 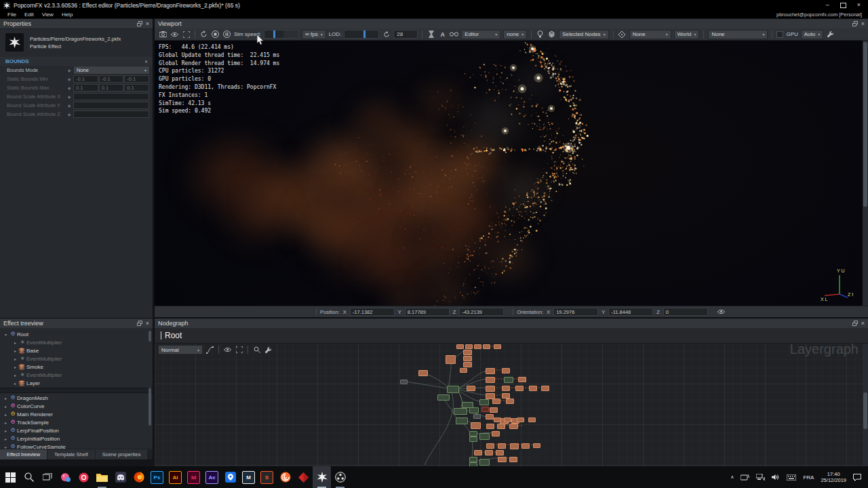 I want to click on notification-icon, so click(x=857, y=477).